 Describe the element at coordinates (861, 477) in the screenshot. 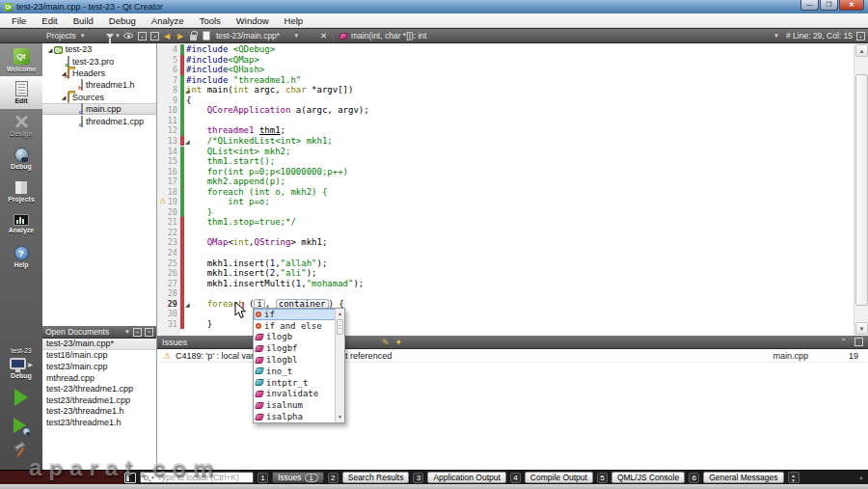

I see `scroll-right-icon: ▲` at that location.